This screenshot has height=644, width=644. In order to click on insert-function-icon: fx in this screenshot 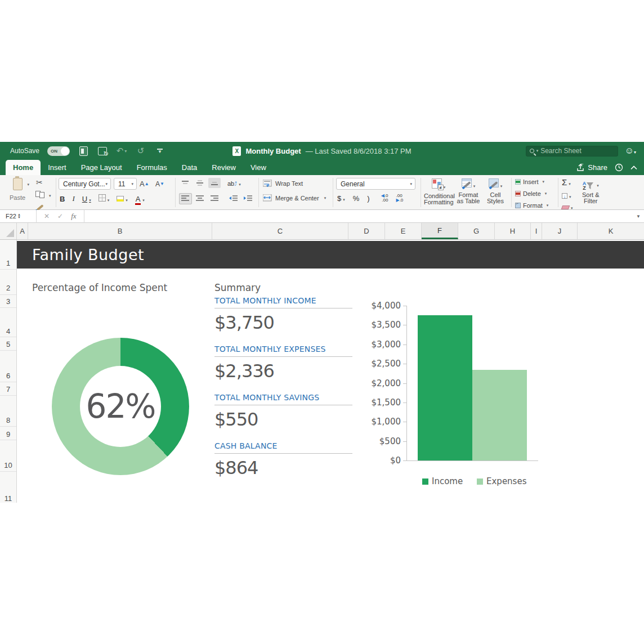, I will do `click(73, 216)`.